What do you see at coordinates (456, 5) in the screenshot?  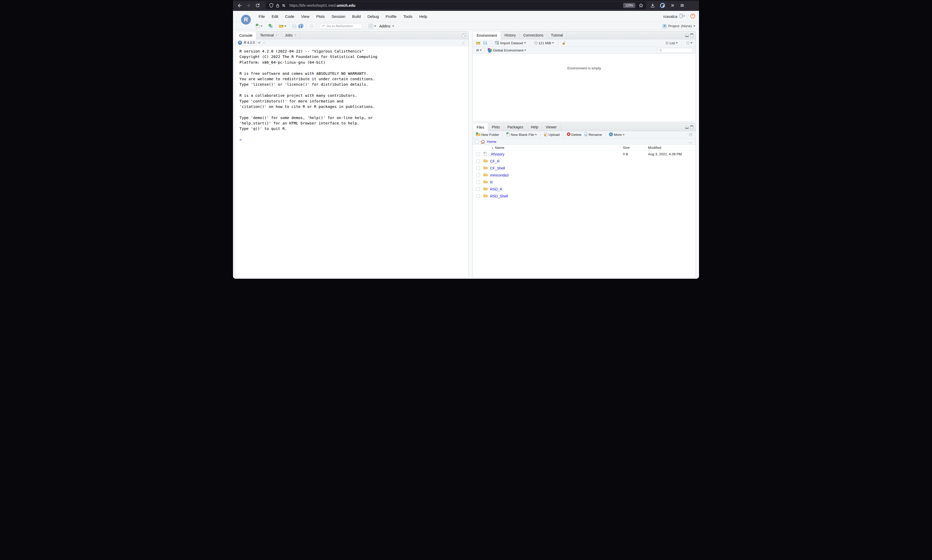 I see `url-text: https://bfx-workshop01.med.umich.edu` at bounding box center [456, 5].